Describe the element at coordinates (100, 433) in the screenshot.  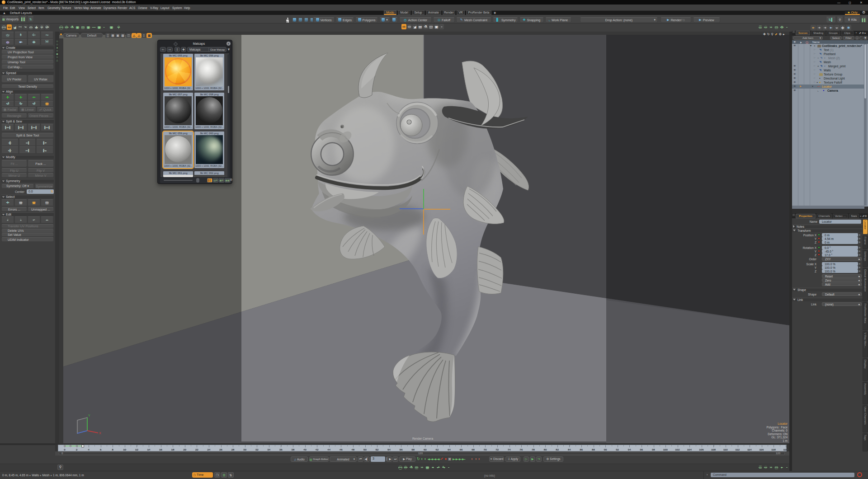
I see `svg-text: X` at that location.